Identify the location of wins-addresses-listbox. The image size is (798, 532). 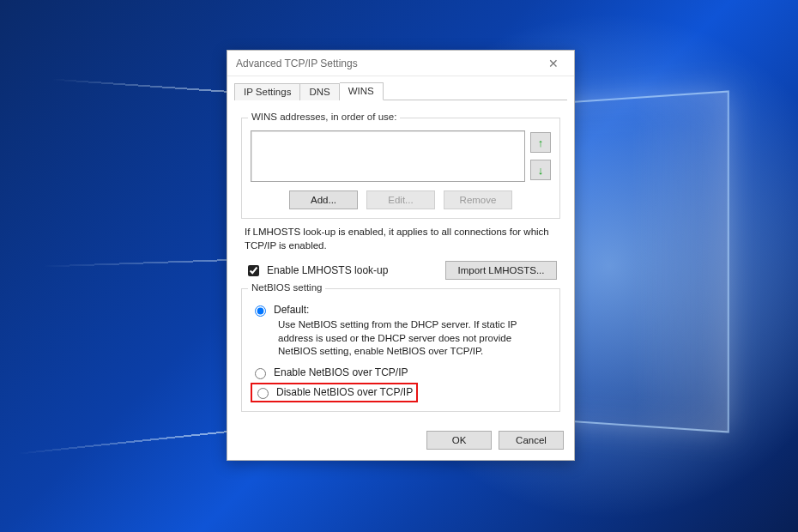
(388, 156).